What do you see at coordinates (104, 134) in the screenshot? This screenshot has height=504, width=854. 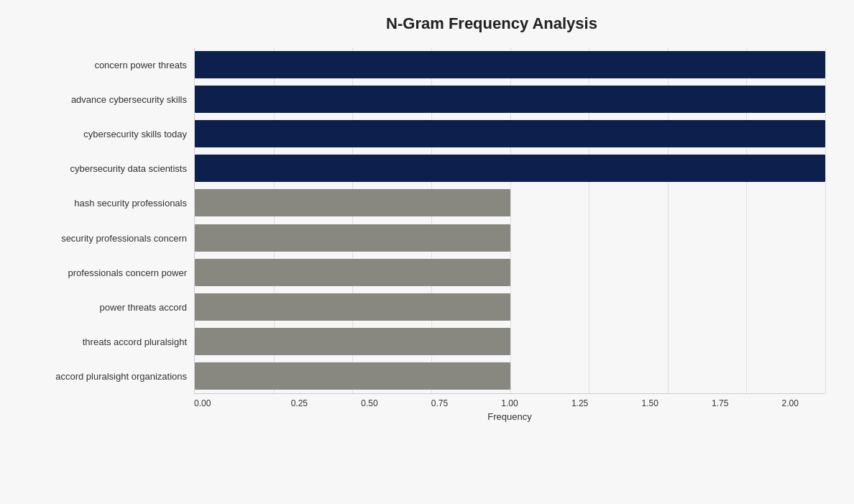 I see `y-label: cybersecurity skills today` at bounding box center [104, 134].